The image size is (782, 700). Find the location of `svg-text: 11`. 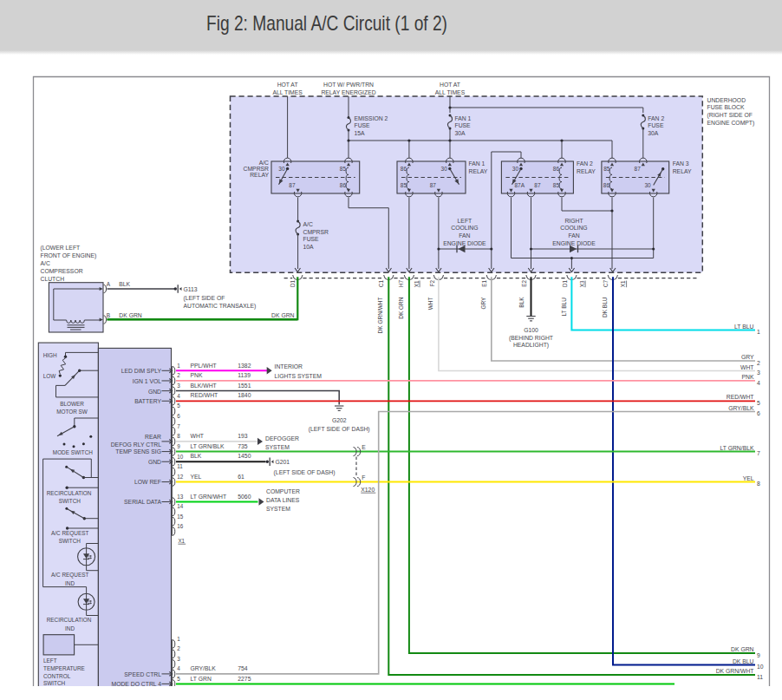

svg-text: 11 is located at coordinates (759, 677).